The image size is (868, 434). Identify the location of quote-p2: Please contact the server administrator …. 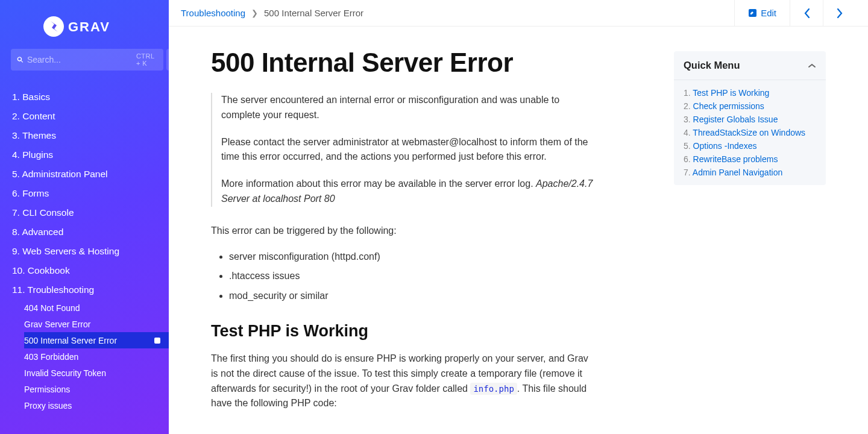
(409, 150).